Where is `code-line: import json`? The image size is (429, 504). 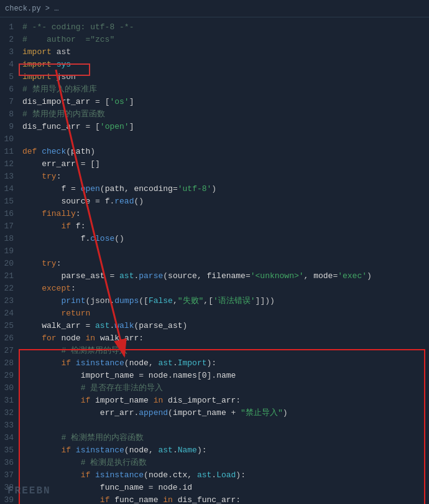
code-line: import json is located at coordinates (226, 77).